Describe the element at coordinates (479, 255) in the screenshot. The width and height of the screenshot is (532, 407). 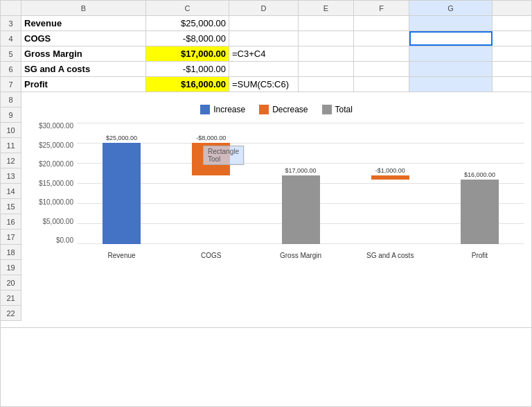
I see `x-axis-label: Profit` at that location.